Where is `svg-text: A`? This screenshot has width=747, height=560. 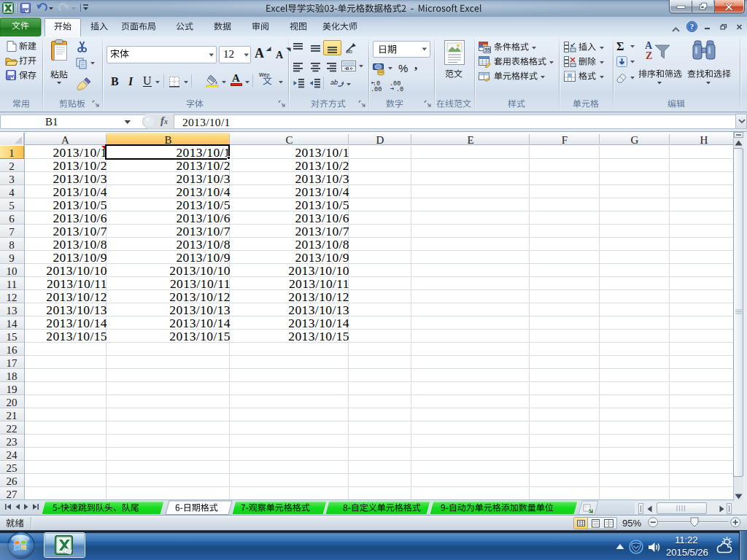 svg-text: A is located at coordinates (649, 45).